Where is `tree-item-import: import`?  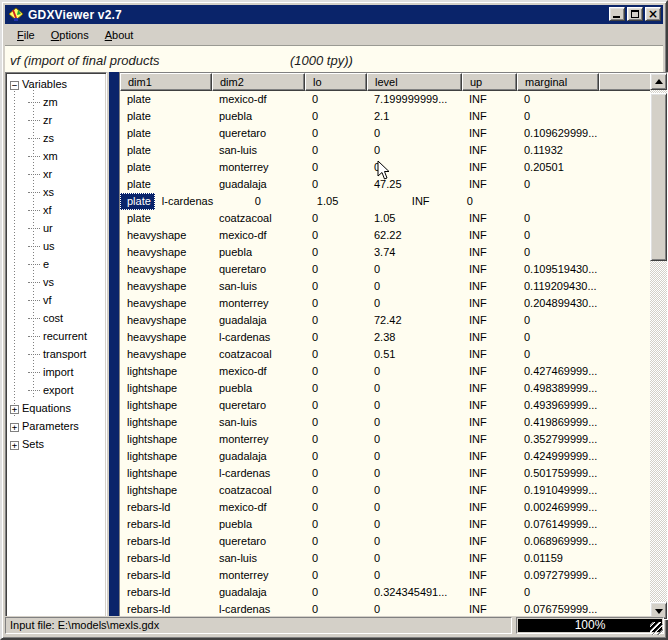
tree-item-import: import is located at coordinates (56, 372).